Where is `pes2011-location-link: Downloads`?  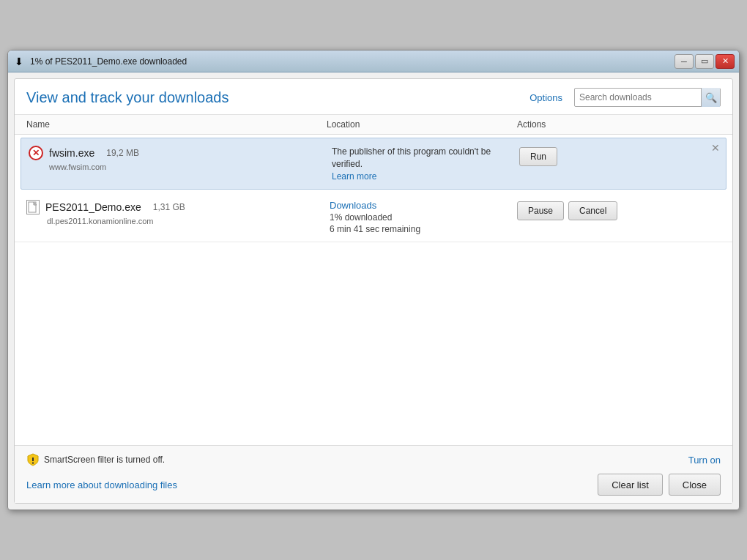 pes2011-location-link: Downloads is located at coordinates (353, 205).